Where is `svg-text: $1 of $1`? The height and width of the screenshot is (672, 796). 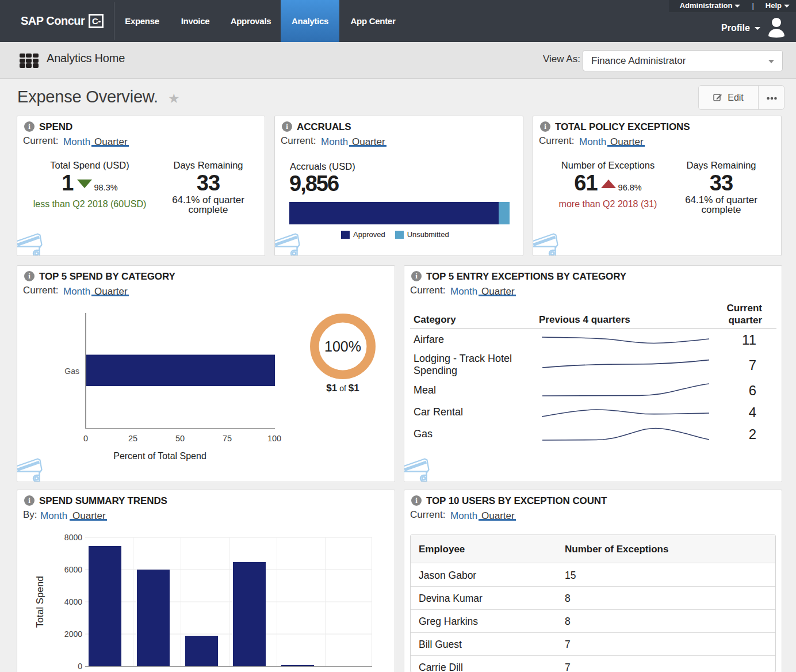
svg-text: $1 of $1 is located at coordinates (343, 388).